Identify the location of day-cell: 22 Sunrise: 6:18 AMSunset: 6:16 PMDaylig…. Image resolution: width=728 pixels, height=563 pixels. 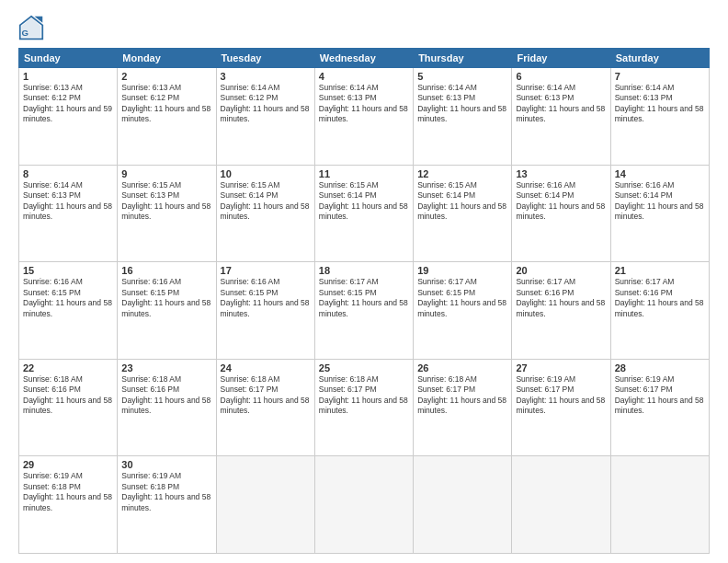
(68, 408).